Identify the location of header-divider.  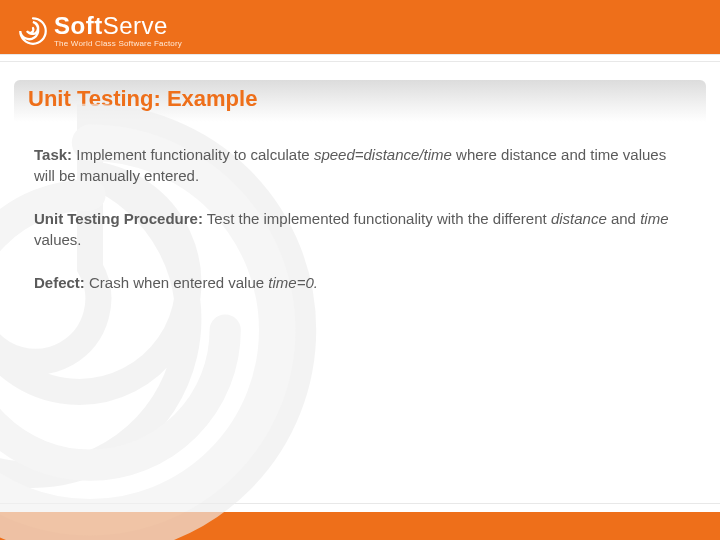
(360, 58).